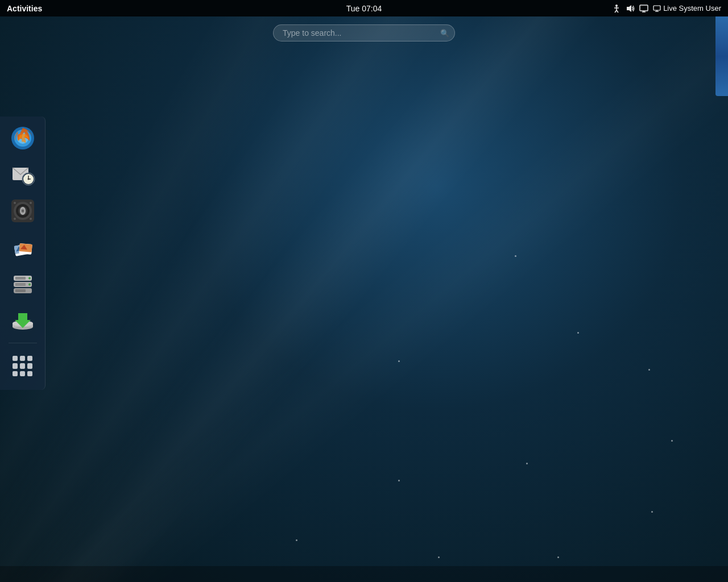 The height and width of the screenshot is (582, 728). Describe the element at coordinates (670, 9) in the screenshot. I see `topbar-right-section: Live System User` at that location.